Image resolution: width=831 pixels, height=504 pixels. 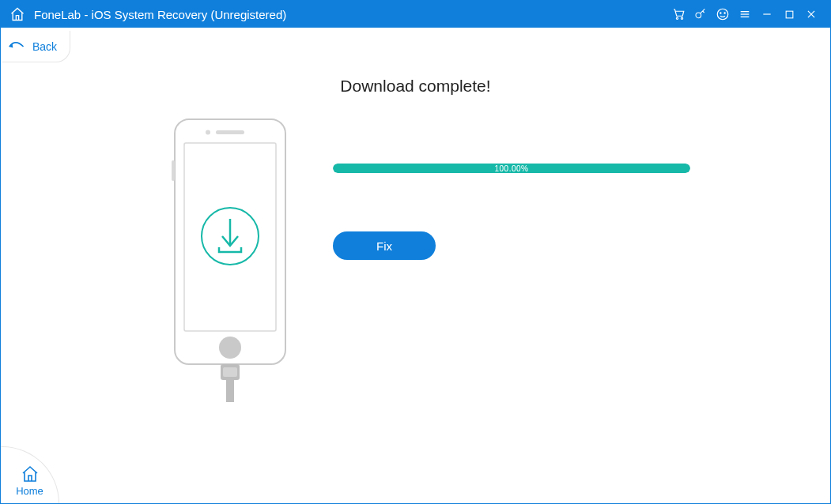 I want to click on feedback-icon, so click(x=723, y=14).